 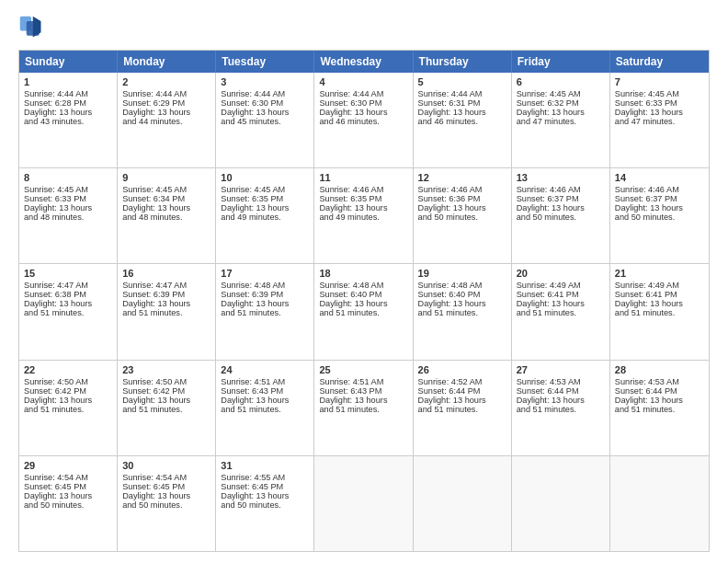 I want to click on day-number: 13, so click(x=561, y=178).